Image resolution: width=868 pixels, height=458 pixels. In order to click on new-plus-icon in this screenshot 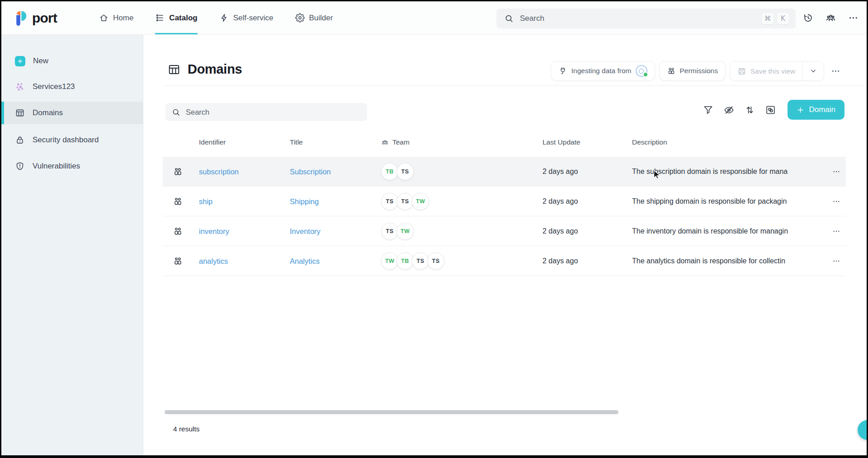, I will do `click(20, 61)`.